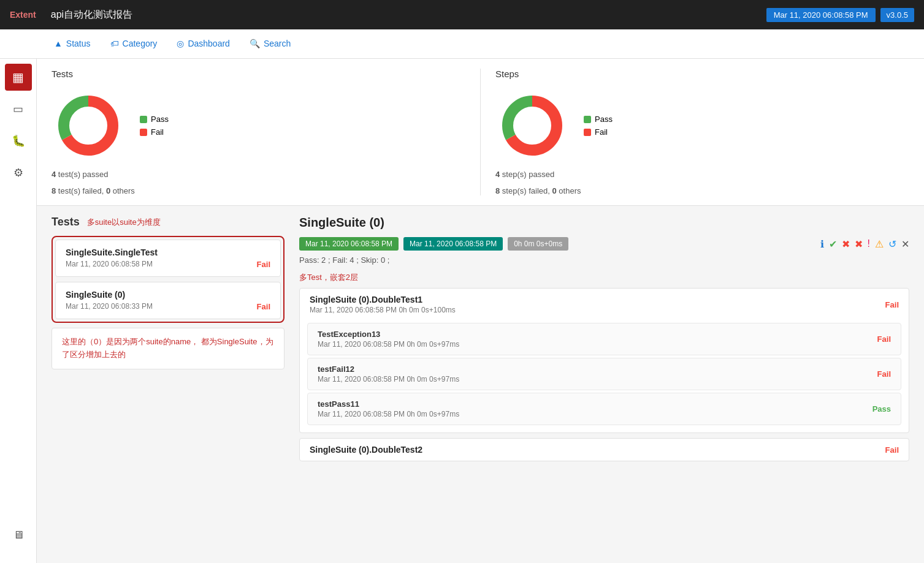  I want to click on steps-fail-legend: Fail, so click(598, 132).